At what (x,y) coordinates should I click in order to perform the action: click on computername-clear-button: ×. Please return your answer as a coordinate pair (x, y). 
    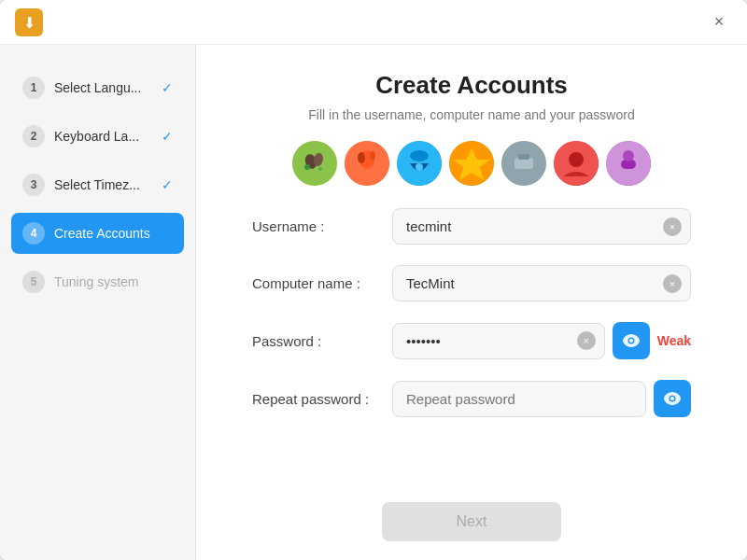
    Looking at the image, I should click on (672, 284).